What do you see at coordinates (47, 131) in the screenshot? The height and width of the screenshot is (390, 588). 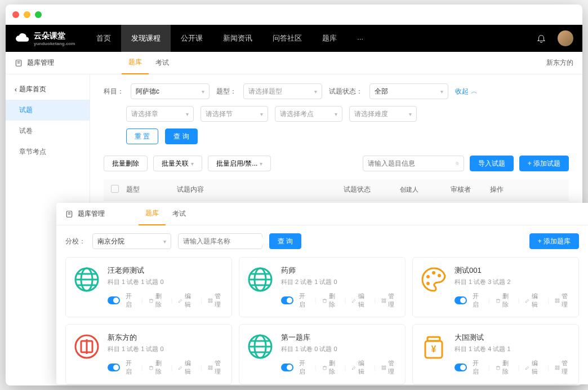 I see `sidebar-item-papers: 试卷` at bounding box center [47, 131].